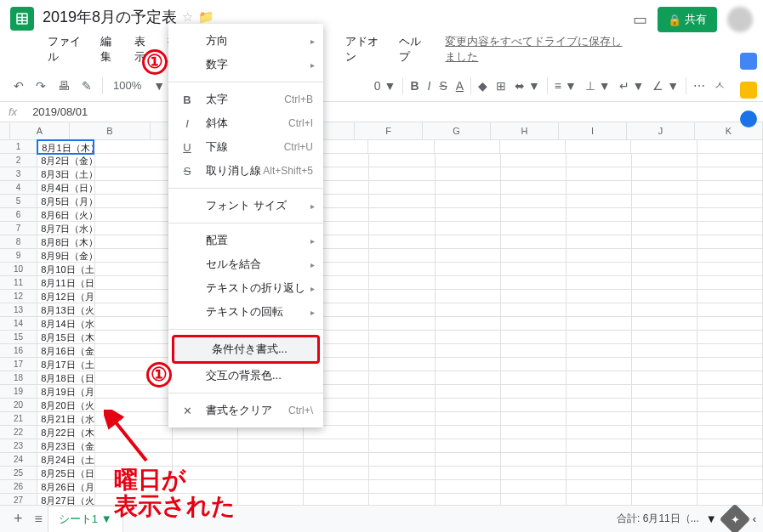 The height and width of the screenshot is (532, 763). What do you see at coordinates (749, 61) in the screenshot?
I see `calendar-addon-icon` at bounding box center [749, 61].